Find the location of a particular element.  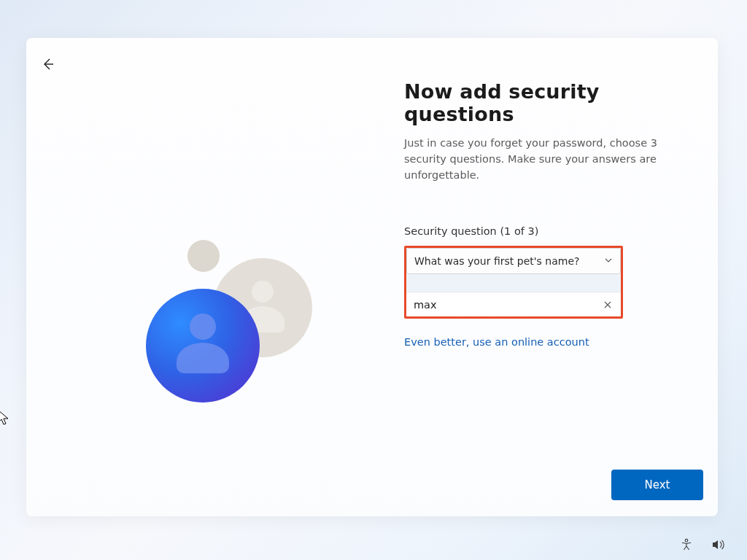

security-question-select: What was your first pet's name? is located at coordinates (514, 261).